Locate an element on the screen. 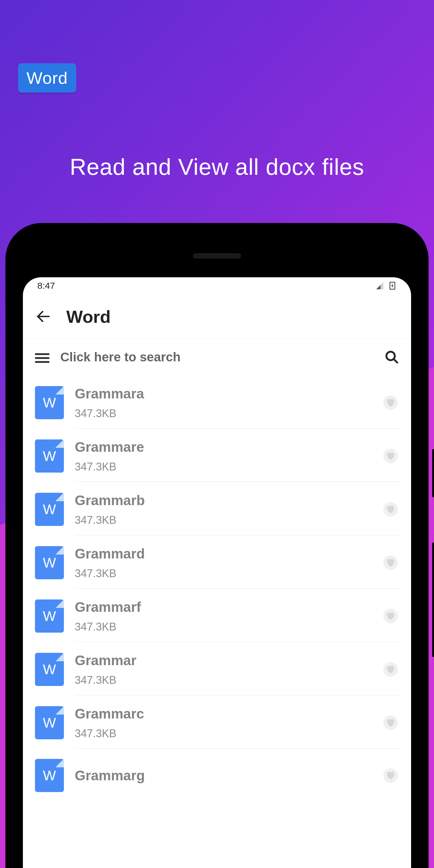 The width and height of the screenshot is (434, 868). status-bar: 8:47 is located at coordinates (217, 286).